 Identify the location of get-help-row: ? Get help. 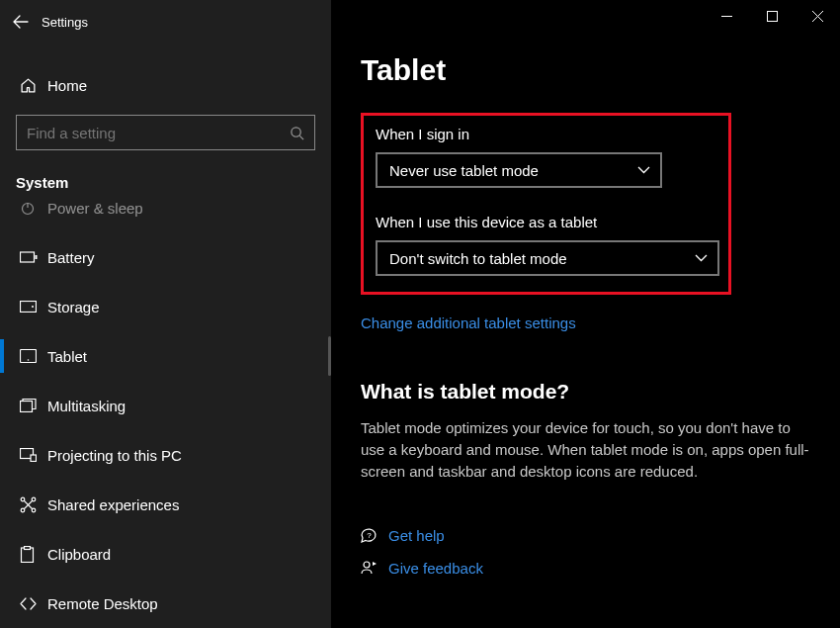
(585, 536).